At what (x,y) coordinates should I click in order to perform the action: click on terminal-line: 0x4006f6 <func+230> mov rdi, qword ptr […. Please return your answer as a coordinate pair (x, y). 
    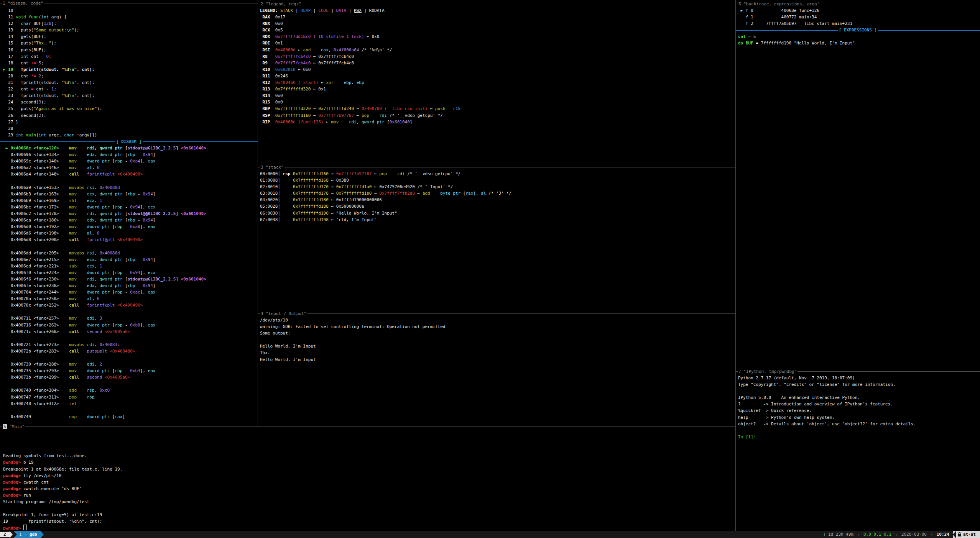
    Looking at the image, I should click on (130, 279).